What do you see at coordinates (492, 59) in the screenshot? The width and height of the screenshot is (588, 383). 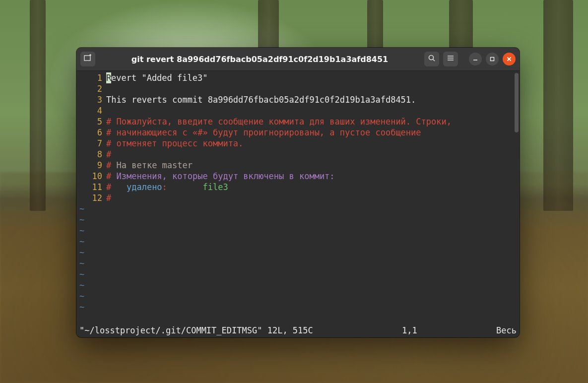 I see `maximize-button` at bounding box center [492, 59].